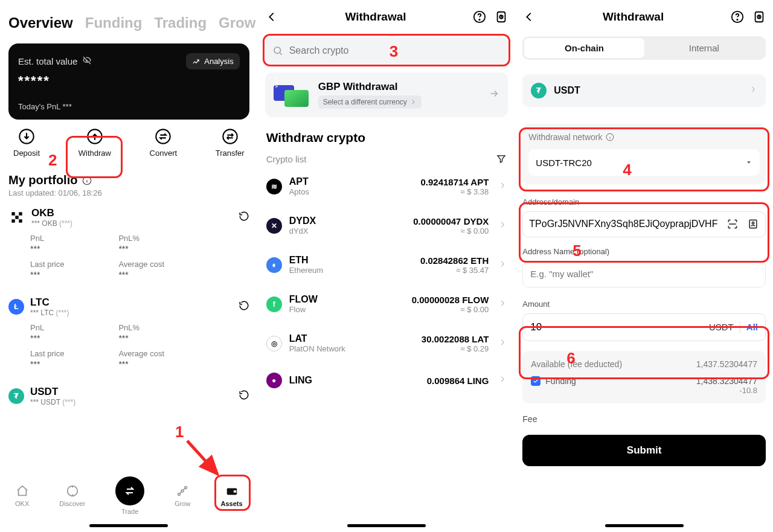  What do you see at coordinates (727, 364) in the screenshot?
I see `available-value: 1,437.52304477` at bounding box center [727, 364].